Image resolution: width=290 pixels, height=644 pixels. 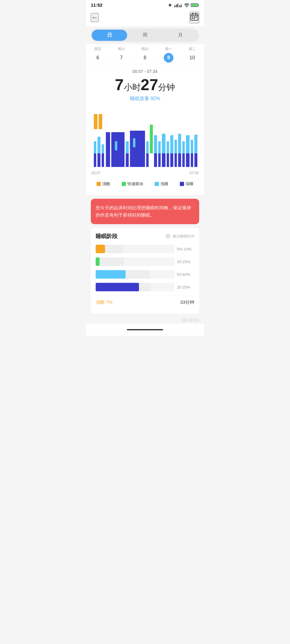 I want to click on legend-deep-label: 深睡, so click(x=189, y=184).